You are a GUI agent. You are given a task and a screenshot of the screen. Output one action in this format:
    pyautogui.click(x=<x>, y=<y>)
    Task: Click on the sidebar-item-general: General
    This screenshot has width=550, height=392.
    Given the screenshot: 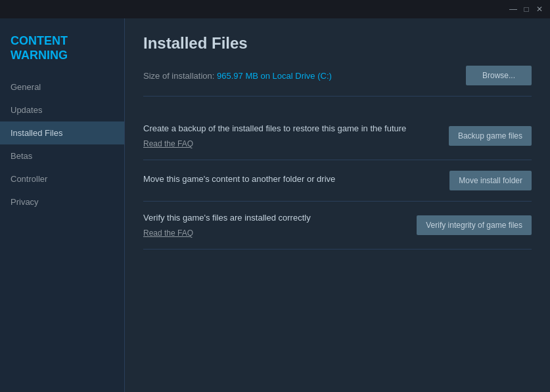 What is the action you would take?
    pyautogui.click(x=62, y=87)
    